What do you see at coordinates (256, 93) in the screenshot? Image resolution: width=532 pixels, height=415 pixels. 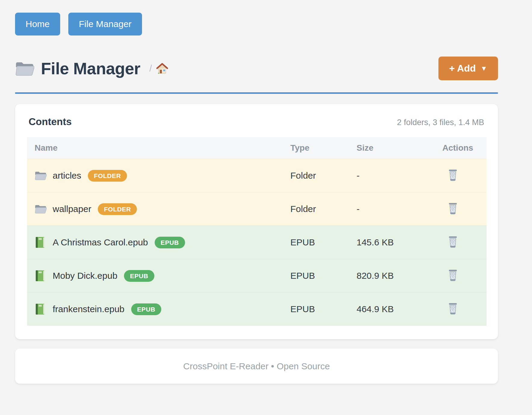 I see `header-divider` at bounding box center [256, 93].